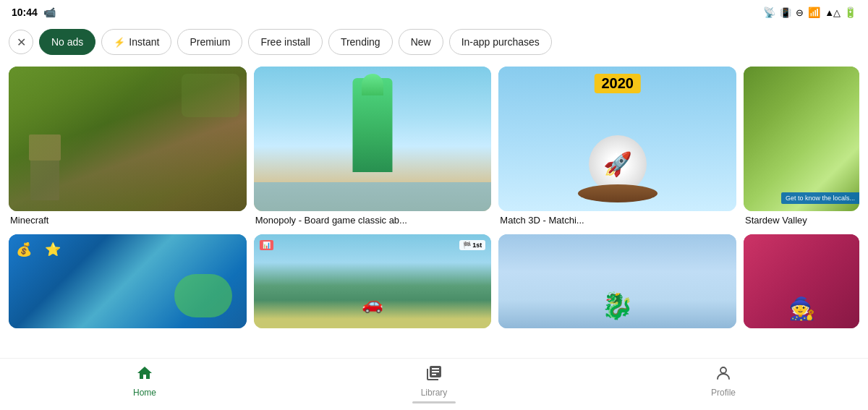  I want to click on home-icon, so click(145, 375).